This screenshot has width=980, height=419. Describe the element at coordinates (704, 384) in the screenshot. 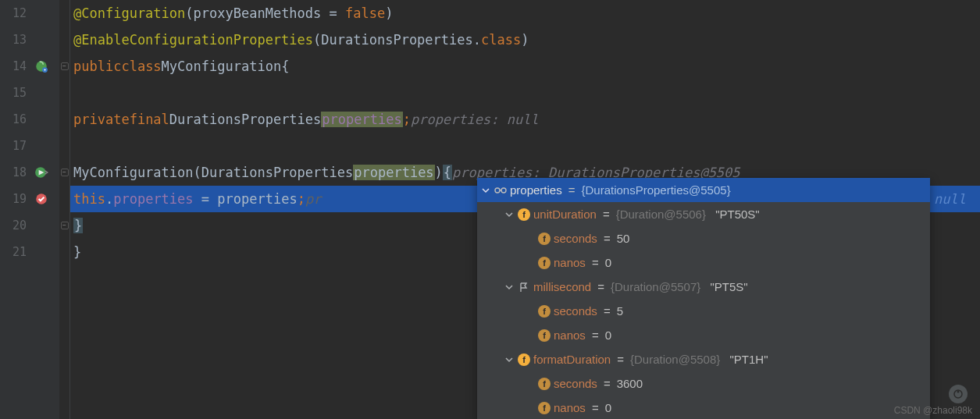

I see `debug-node-leaf: f seconds = 3600` at that location.